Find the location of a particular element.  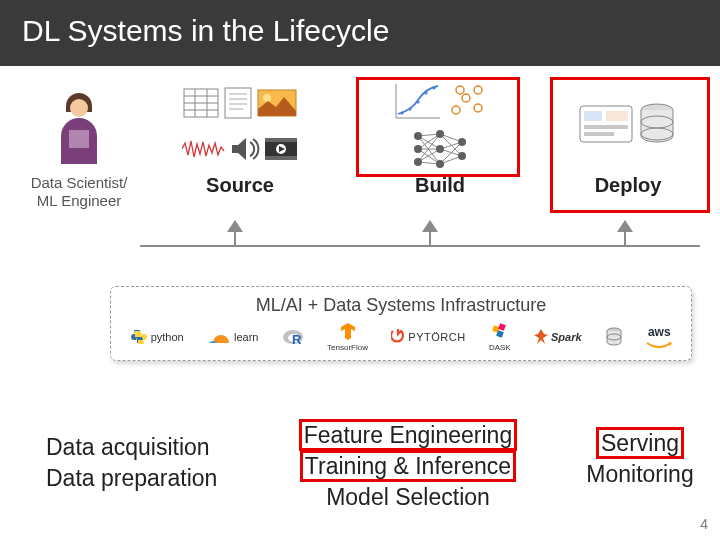

db-generic-logo is located at coordinates (614, 337).